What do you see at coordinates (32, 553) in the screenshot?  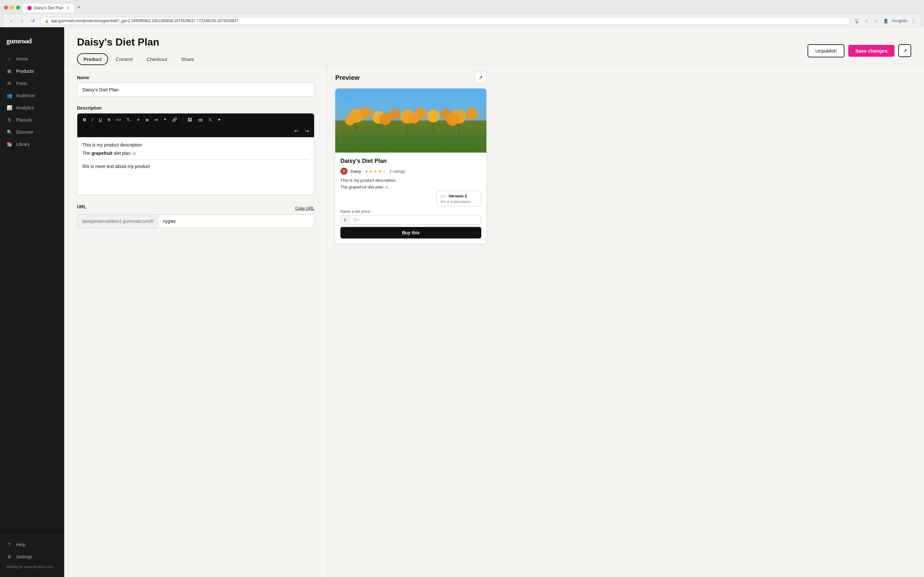 I see `sidebar-bottom: ? Help ⚙ Settings Waiting for www.dropbo…` at bounding box center [32, 553].